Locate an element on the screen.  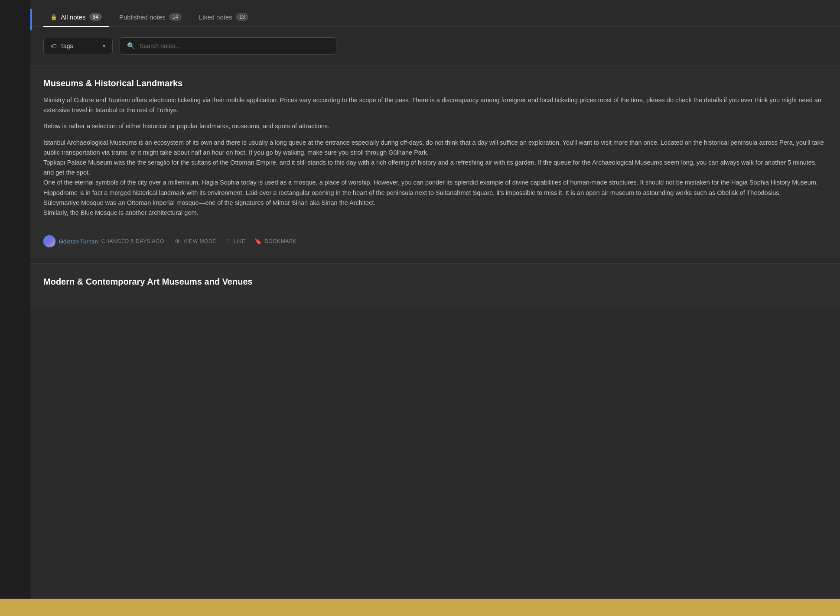
filter-bar: 🏷 Tags ▾ 🔍 is located at coordinates (435, 46).